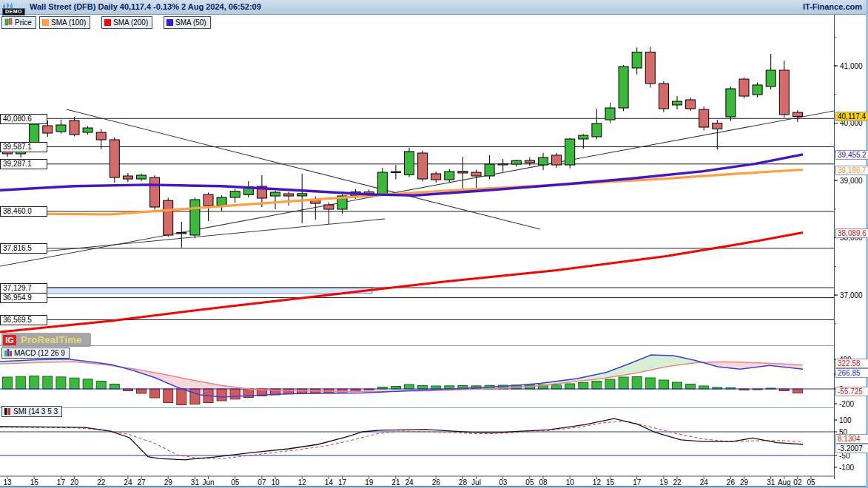  Describe the element at coordinates (851, 67) in the screenshot. I see `svg-text: 41,000` at that location.